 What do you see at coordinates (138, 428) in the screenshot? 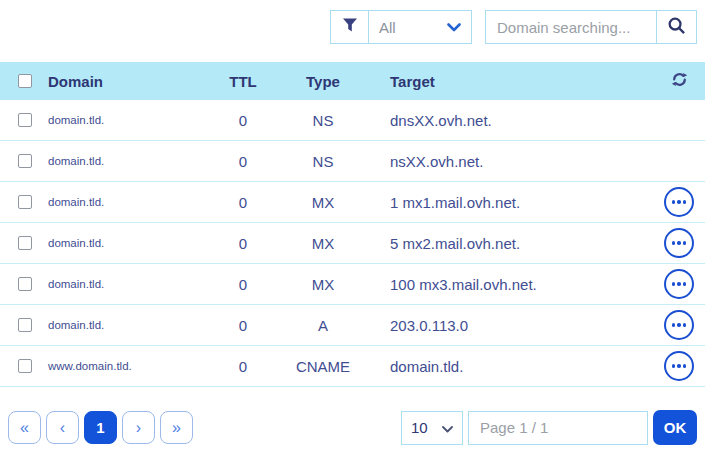
I see `next-page-button: ›` at bounding box center [138, 428].